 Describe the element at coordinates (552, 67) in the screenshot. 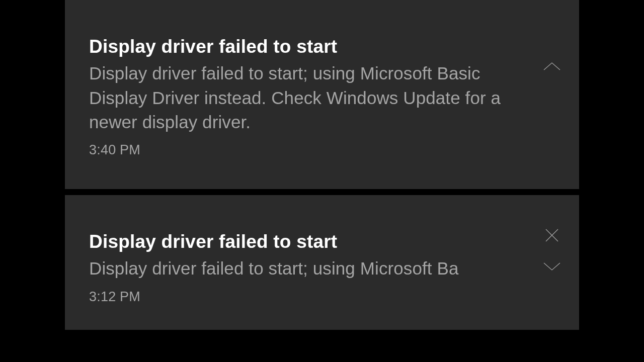

I see `collapse-button` at that location.